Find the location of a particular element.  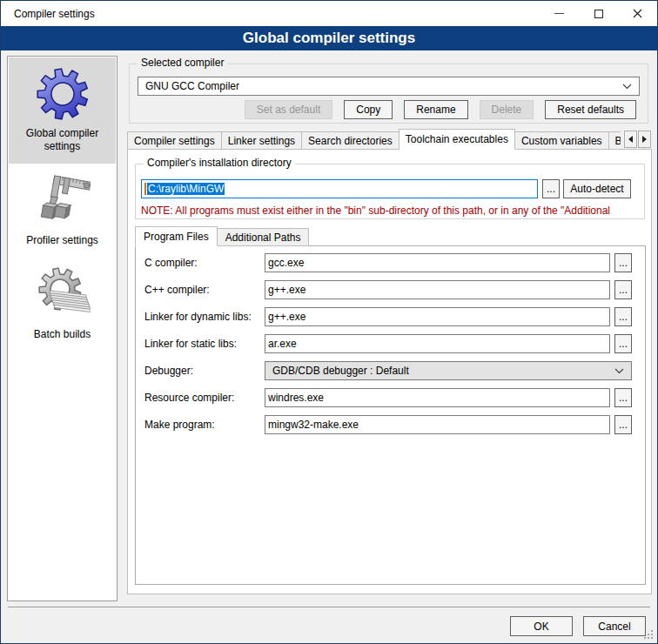

tab-scroll-buttons is located at coordinates (635, 139).